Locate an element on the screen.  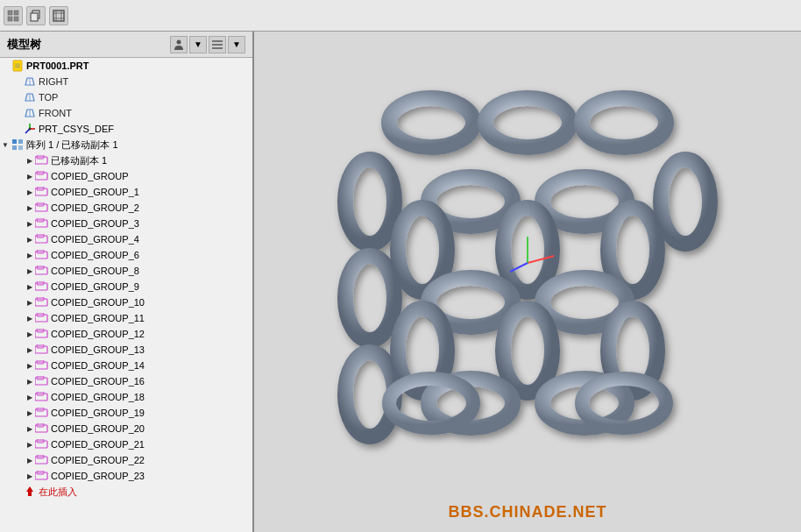
tree-arrow-cg3: ▶ is located at coordinates (30, 223).